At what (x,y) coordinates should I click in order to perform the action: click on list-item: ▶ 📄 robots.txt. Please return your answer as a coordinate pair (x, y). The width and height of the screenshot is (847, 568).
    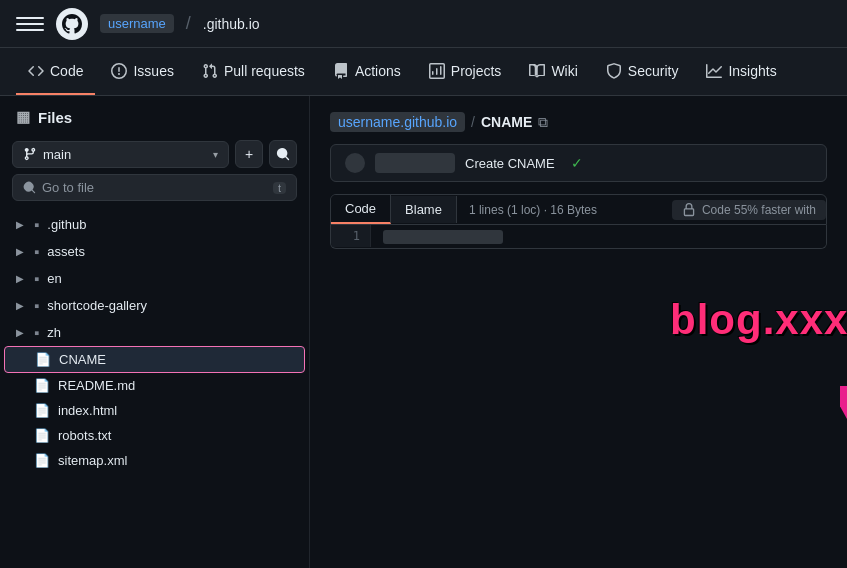
    Looking at the image, I should click on (154, 436).